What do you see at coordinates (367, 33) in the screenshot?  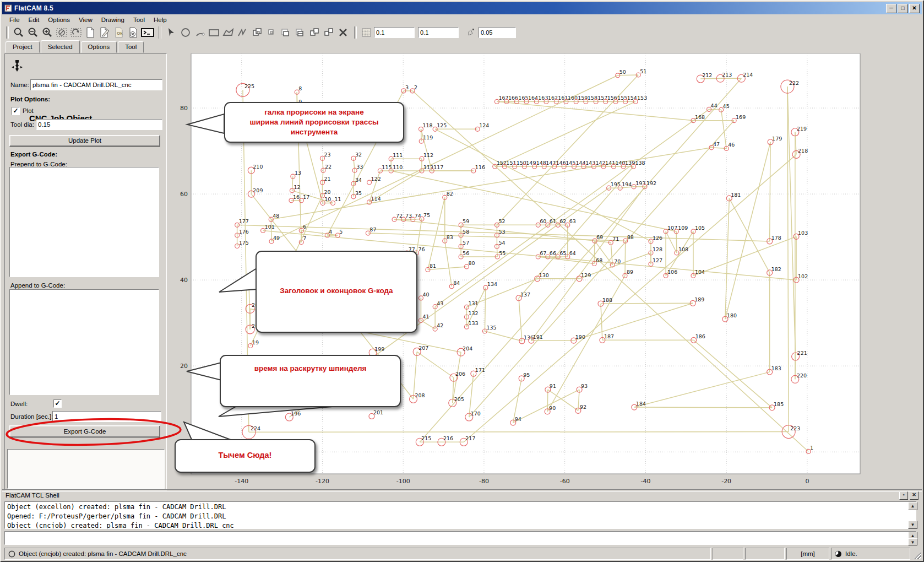 I see `grid-snap-icon` at bounding box center [367, 33].